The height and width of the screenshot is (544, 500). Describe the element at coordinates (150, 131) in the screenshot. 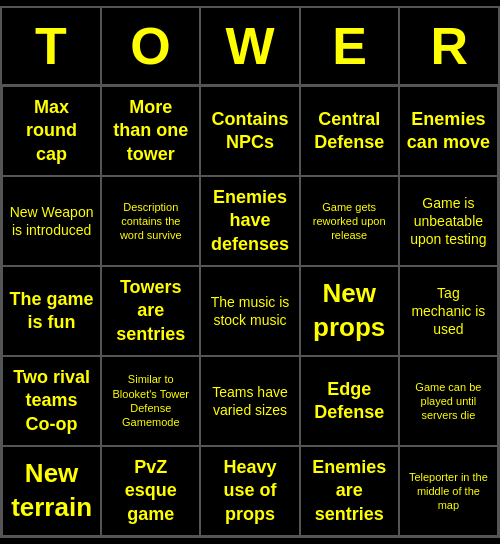

I see `bingo-cell-1: More than one tower` at that location.